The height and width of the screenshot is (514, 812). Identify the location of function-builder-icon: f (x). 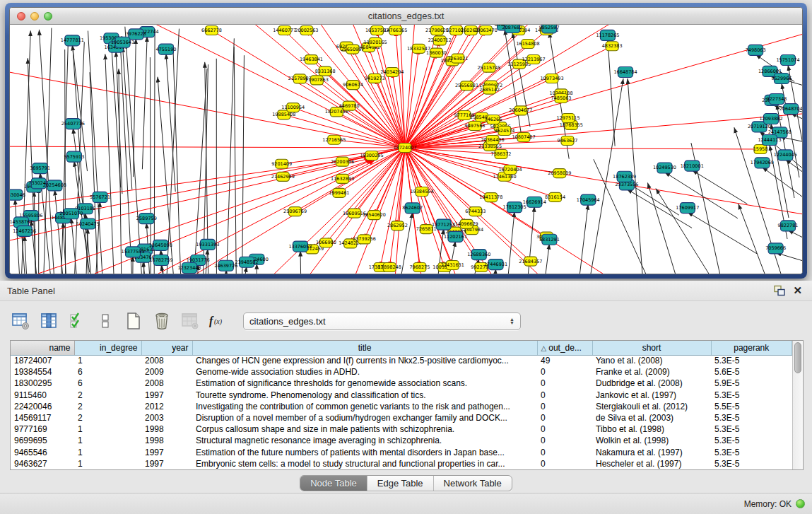
(218, 321).